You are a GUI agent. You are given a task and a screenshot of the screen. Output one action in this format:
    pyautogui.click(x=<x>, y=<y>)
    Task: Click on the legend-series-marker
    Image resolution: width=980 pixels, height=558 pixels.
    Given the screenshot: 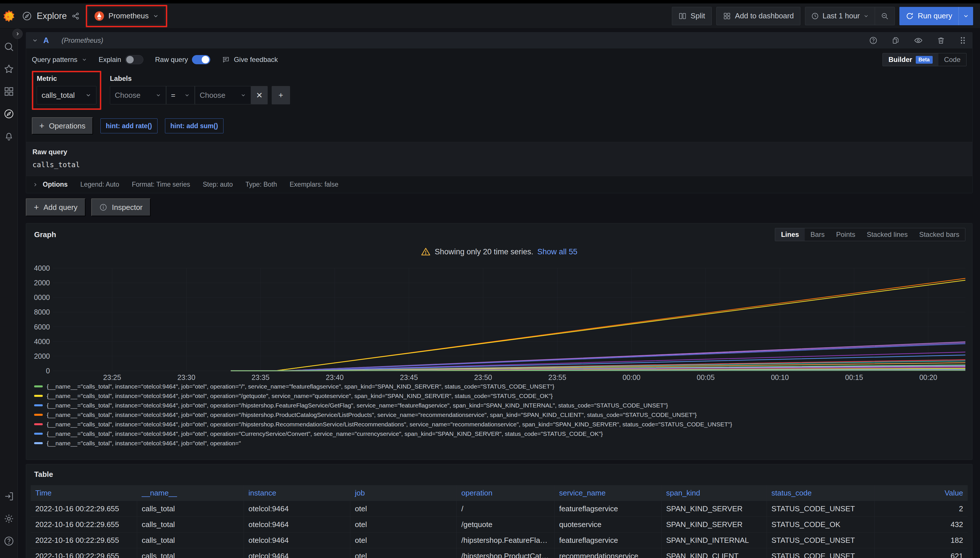 What is the action you would take?
    pyautogui.click(x=38, y=386)
    